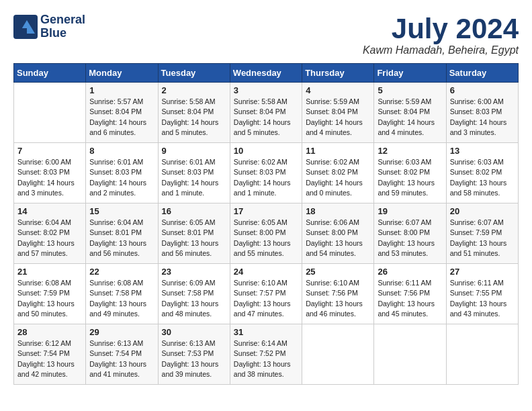 The image size is (532, 411). Describe the element at coordinates (338, 163) in the screenshot. I see `sunrise-text: Sunrise: 6:02 AM` at that location.